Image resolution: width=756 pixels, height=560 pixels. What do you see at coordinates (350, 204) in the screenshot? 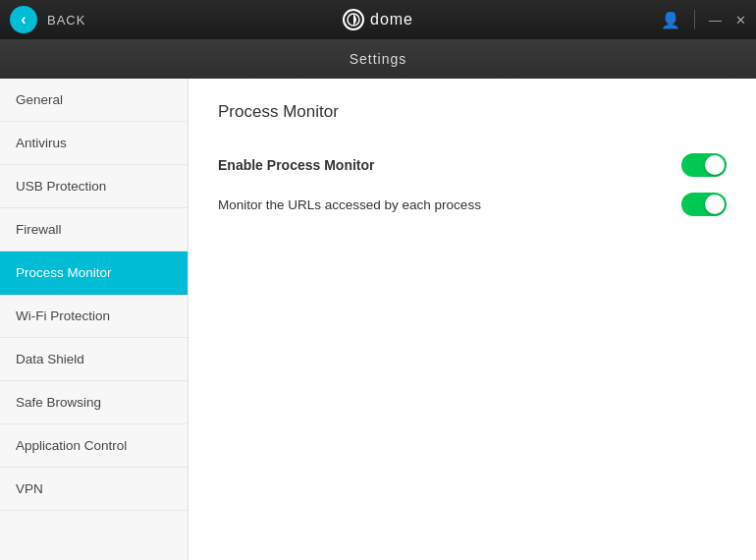
I see `toggle-label-monitor-urls: Monitor the URLs accessed by each proces…` at bounding box center [350, 204].